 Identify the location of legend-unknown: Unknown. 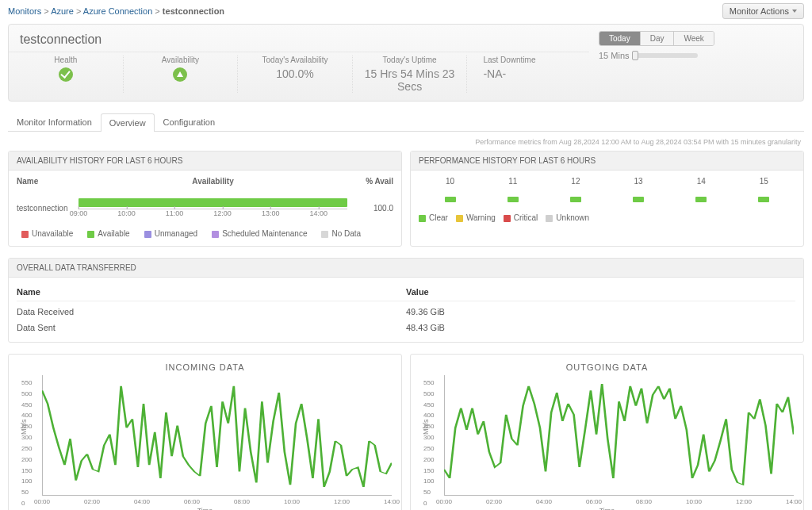
(573, 217).